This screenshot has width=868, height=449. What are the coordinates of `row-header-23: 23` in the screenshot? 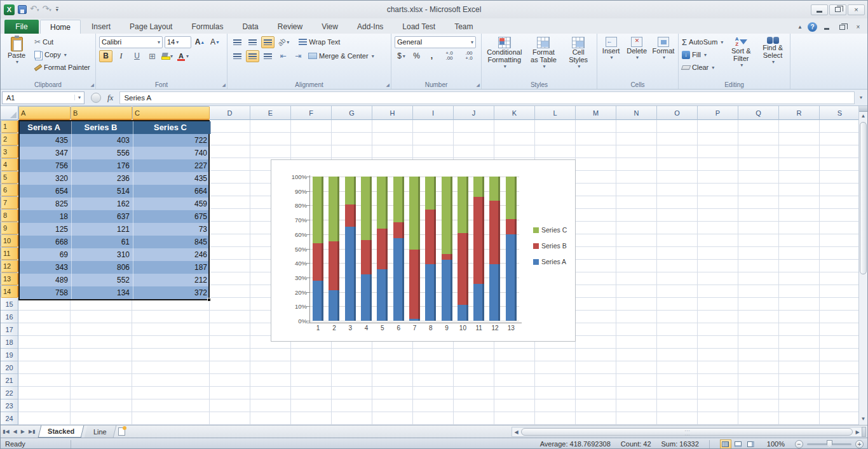 It's located at (10, 406).